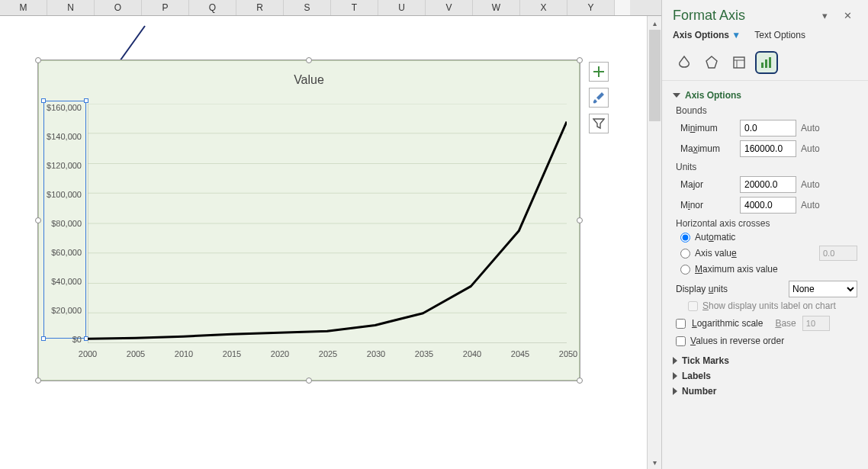 Image resolution: width=868 pixels, height=469 pixels. Describe the element at coordinates (765, 95) in the screenshot. I see `section-axis-options: Axis Options` at that location.